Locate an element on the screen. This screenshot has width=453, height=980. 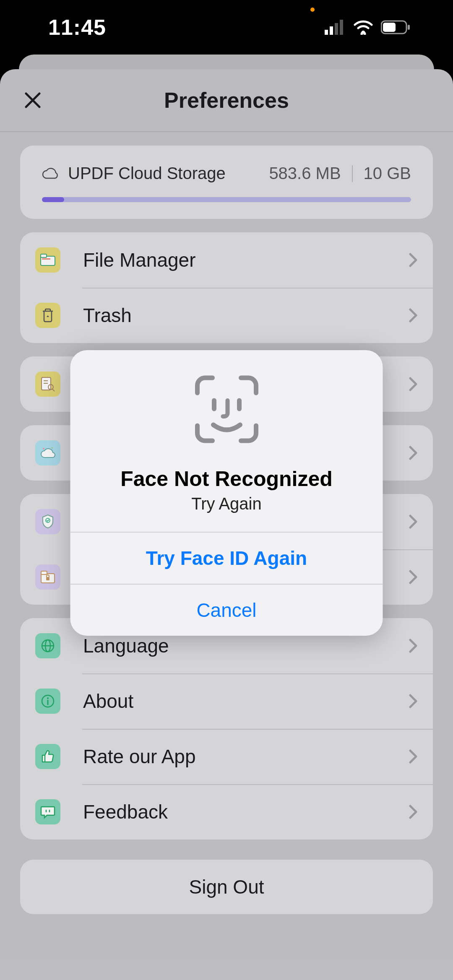
status-bar: 11:45 is located at coordinates (226, 27).